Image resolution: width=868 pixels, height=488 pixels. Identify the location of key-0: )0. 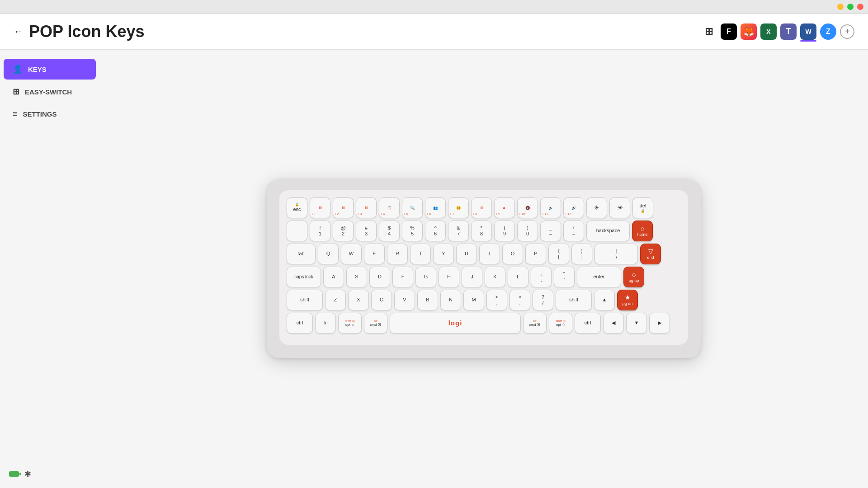
(528, 231).